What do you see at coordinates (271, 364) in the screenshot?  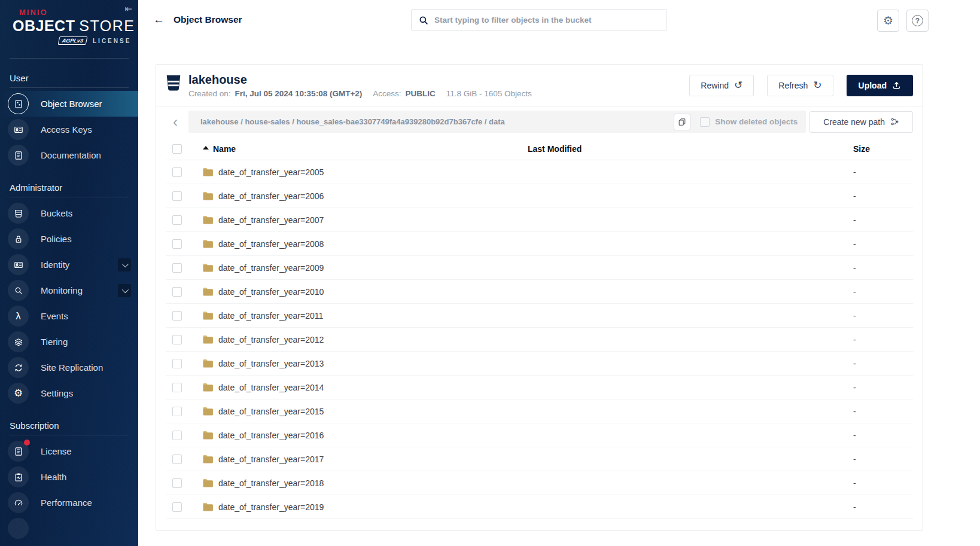 I see `object-name: date_of_transfer_year=2013` at bounding box center [271, 364].